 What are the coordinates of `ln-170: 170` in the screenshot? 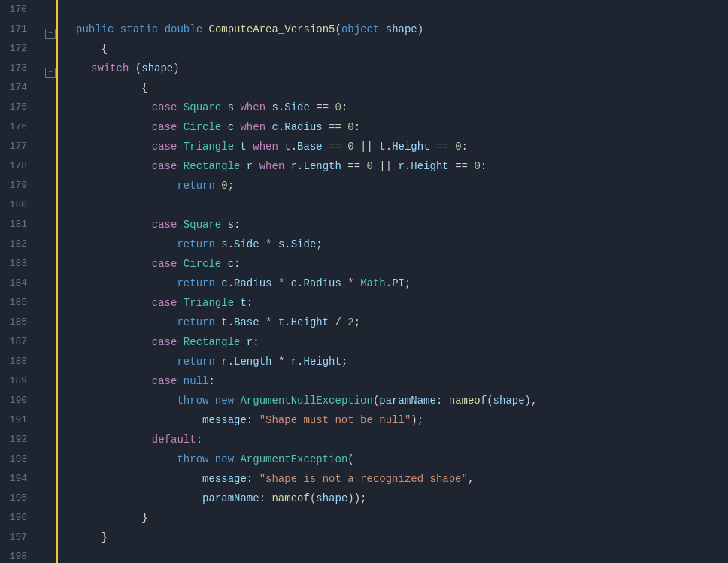 It's located at (17, 10).